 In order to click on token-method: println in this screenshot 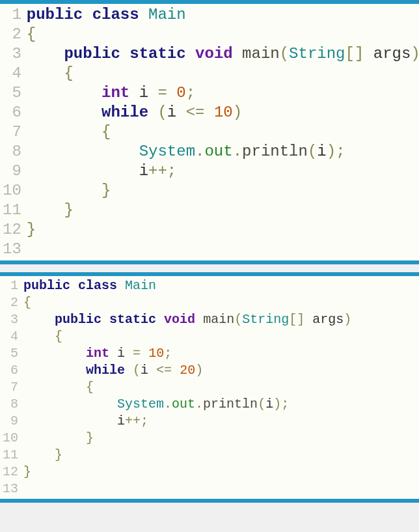, I will do `click(275, 151)`.